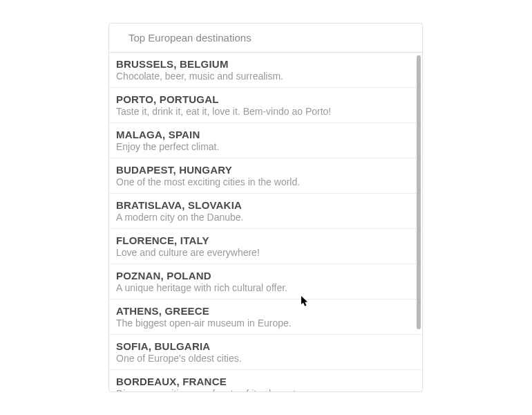 The height and width of the screenshot is (415, 532). Describe the element at coordinates (265, 246) in the screenshot. I see `list-item: FLORENCE, ITALYLove and culture are ever…` at that location.